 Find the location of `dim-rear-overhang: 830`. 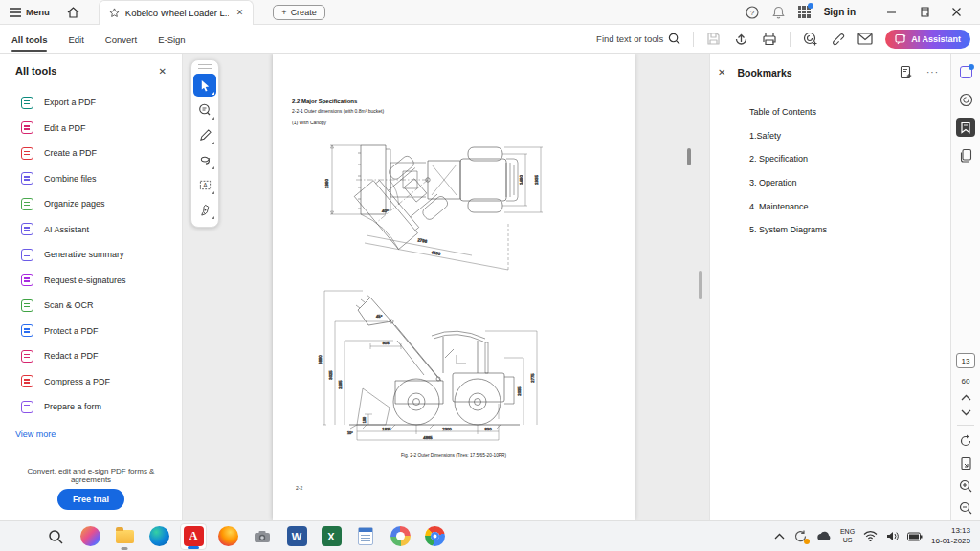

dim-rear-overhang: 830 is located at coordinates (489, 429).